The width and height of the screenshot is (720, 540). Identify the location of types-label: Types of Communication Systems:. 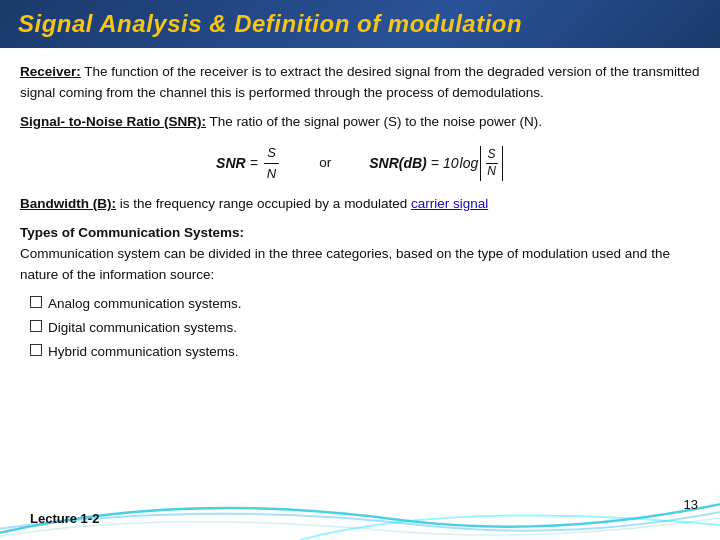
(132, 232).